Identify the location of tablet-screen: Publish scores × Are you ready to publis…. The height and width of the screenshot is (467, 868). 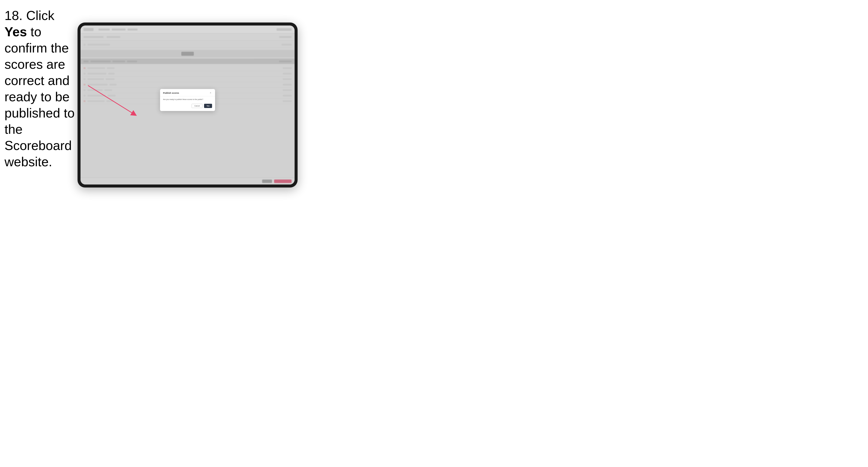
(187, 105).